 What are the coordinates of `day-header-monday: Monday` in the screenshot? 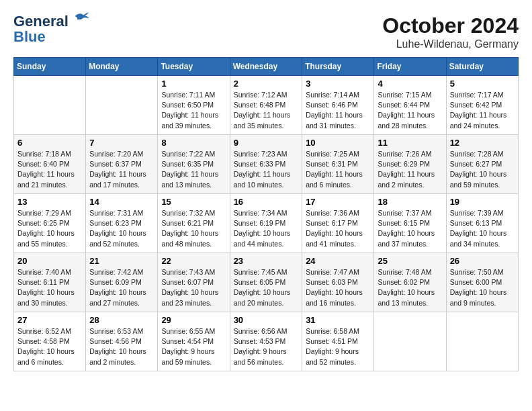 It's located at (122, 67).